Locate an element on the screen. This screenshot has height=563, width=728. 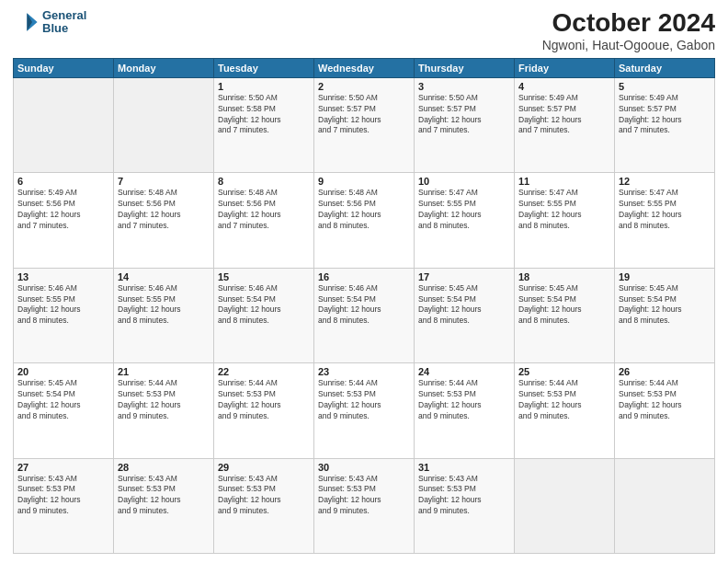
day-number: 9 is located at coordinates (364, 181).